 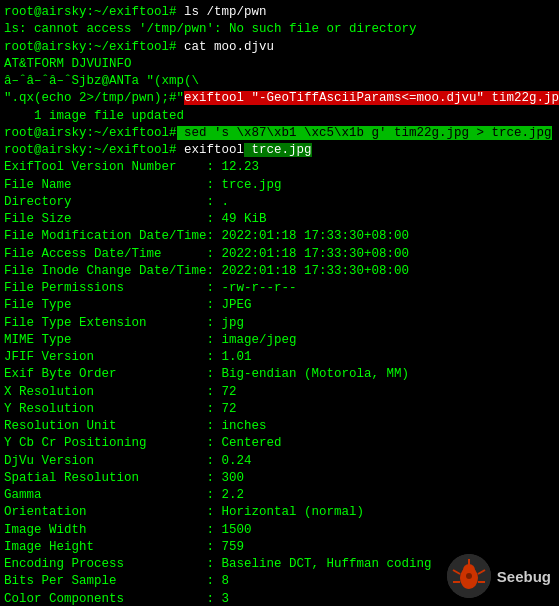 What do you see at coordinates (280, 478) in the screenshot?
I see `kv-spatial-res: Spatial Resolution : 300` at bounding box center [280, 478].